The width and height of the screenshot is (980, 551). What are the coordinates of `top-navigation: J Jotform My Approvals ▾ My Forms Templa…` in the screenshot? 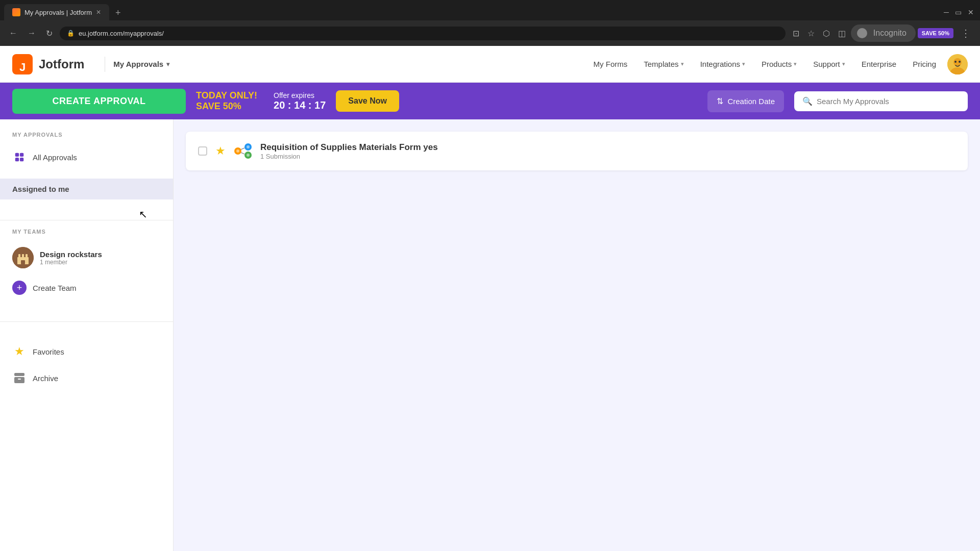 It's located at (490, 64).